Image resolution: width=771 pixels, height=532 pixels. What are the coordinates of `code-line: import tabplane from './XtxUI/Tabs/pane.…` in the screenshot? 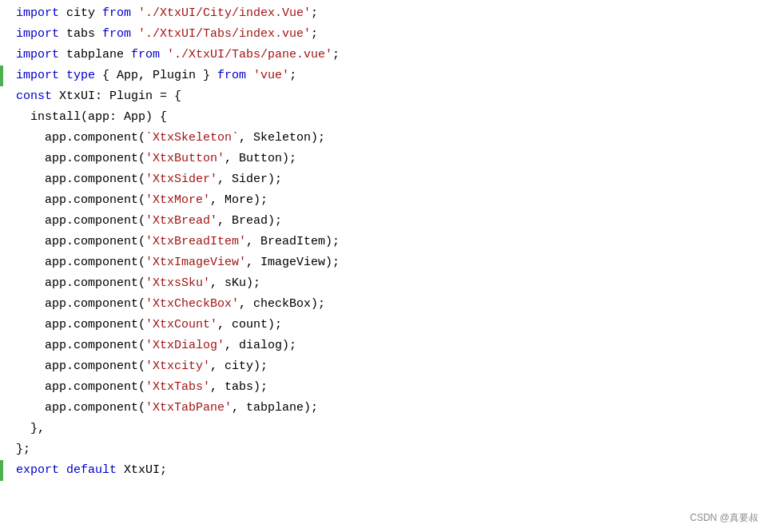 It's located at (385, 55).